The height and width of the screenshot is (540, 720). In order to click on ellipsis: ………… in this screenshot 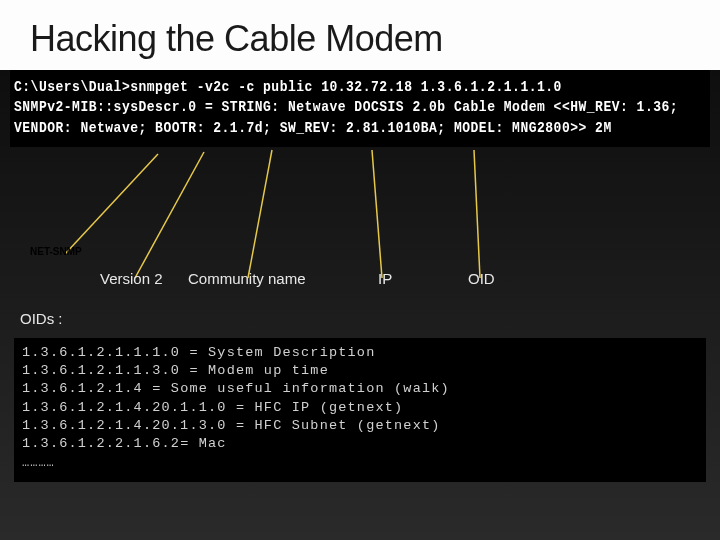, I will do `click(360, 463)`.